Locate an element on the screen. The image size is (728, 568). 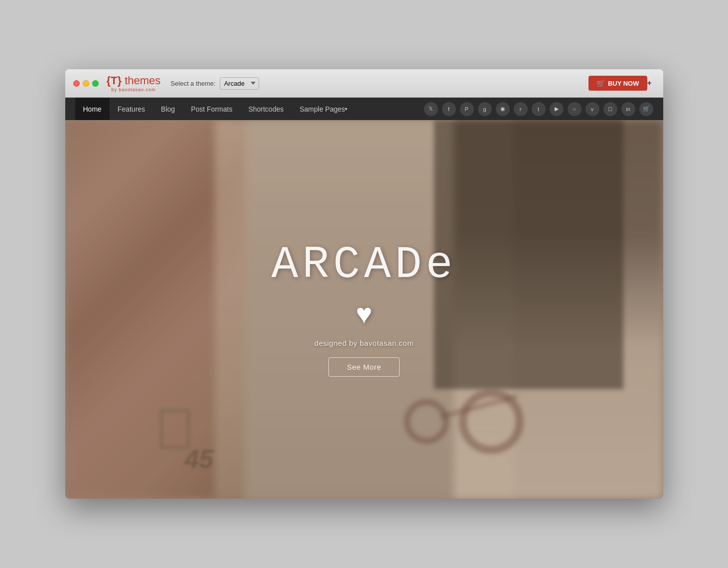
vimeo-icon: v is located at coordinates (592, 109).